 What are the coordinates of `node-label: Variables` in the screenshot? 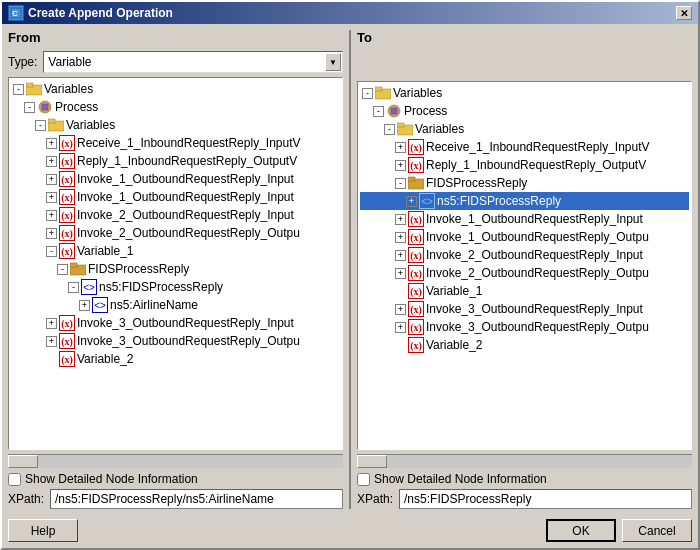 It's located at (68, 89).